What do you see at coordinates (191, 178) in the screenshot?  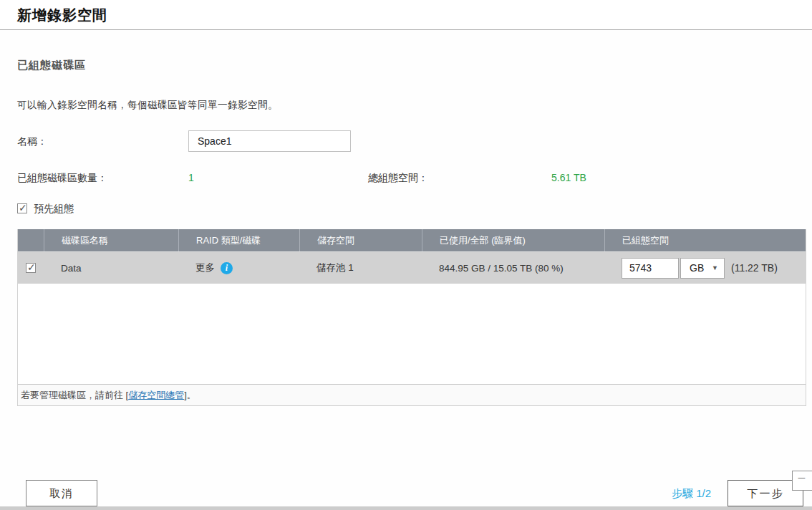 I see `volume-count-value: 1` at bounding box center [191, 178].